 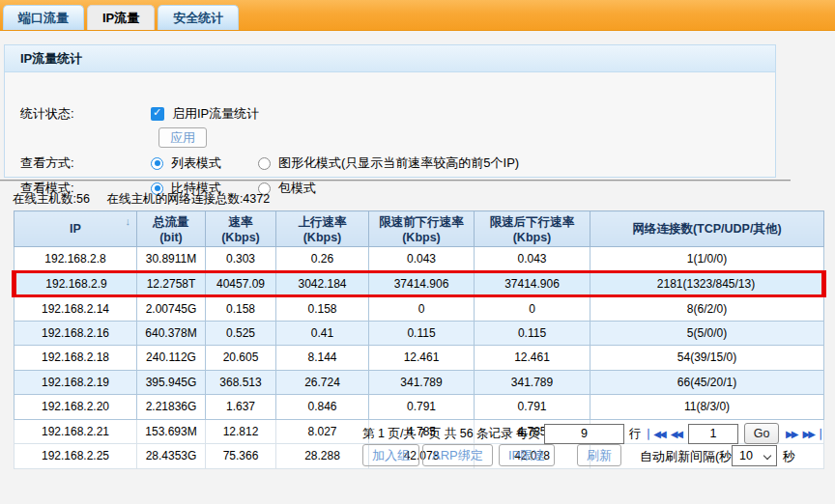 What do you see at coordinates (421, 358) in the screenshot?
I see `cell-pre-limit: 12.461` at bounding box center [421, 358].